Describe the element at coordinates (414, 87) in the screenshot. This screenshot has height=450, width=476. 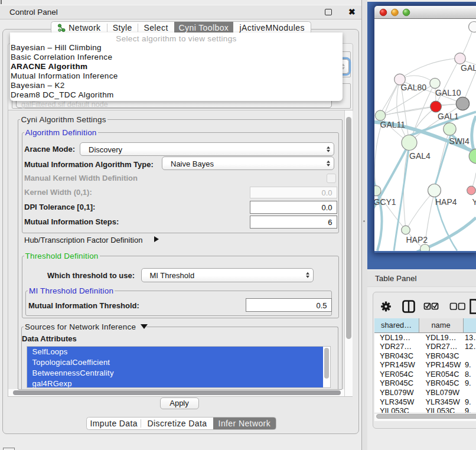
I see `svg-text: GAL80` at that location.